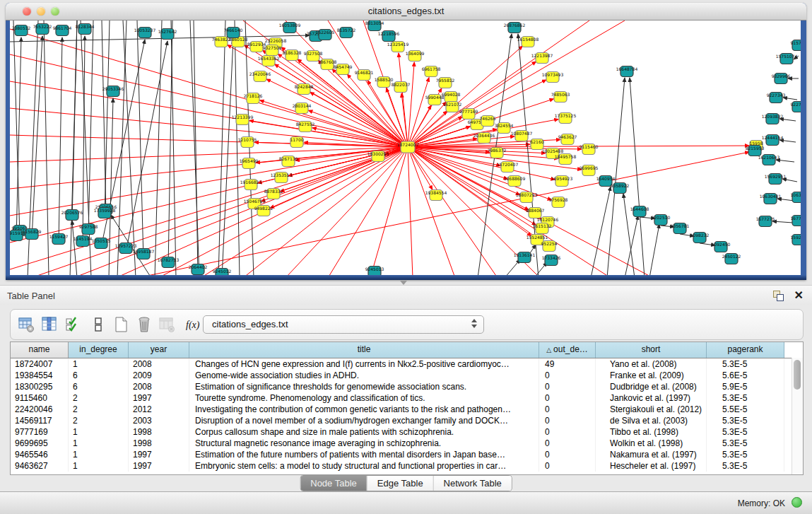  What do you see at coordinates (473, 484) in the screenshot?
I see `tab-network-table: Network Table` at bounding box center [473, 484].